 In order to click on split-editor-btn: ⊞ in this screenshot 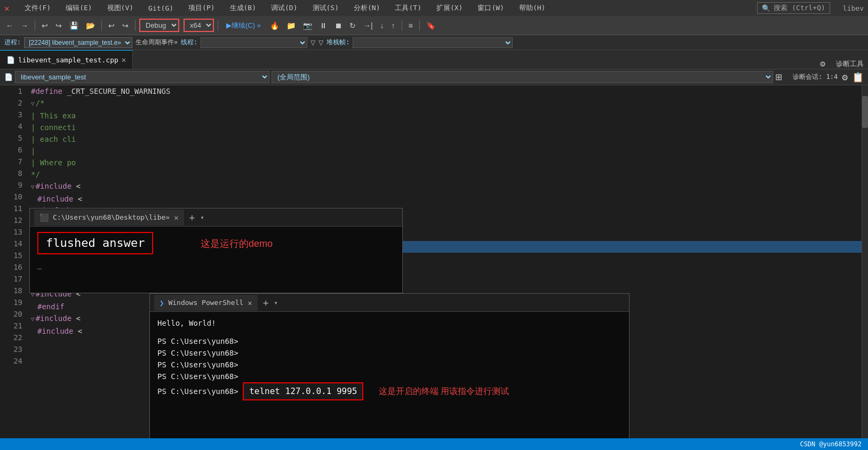, I will do `click(779, 77)`.